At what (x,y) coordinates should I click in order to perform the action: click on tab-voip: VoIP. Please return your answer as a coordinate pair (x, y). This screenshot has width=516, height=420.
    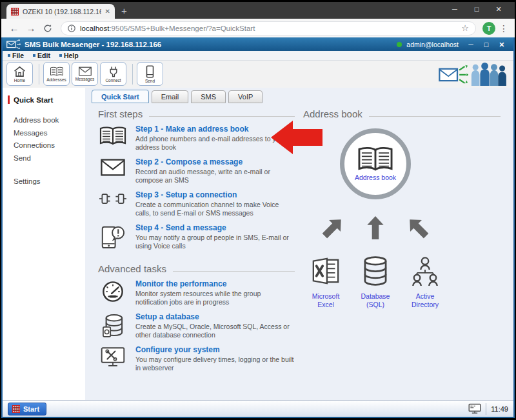
    Looking at the image, I should click on (245, 97).